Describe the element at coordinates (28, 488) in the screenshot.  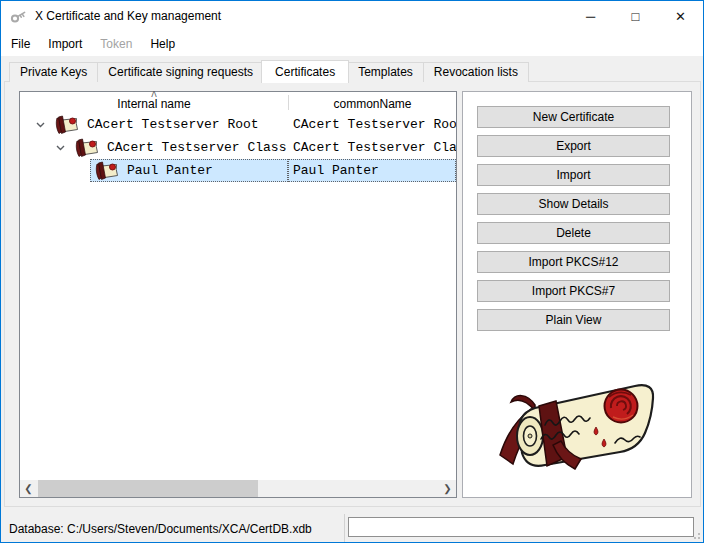
I see `scroll-left-icon: ❮` at that location.